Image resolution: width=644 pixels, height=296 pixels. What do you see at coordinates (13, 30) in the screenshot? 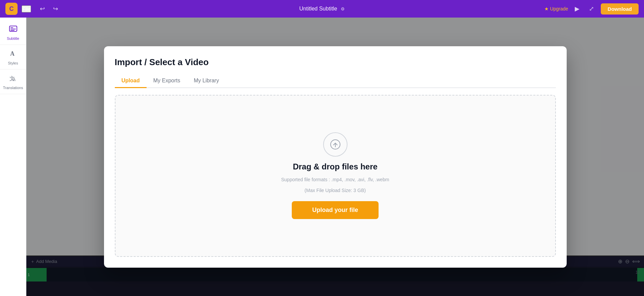
I see `subtitle-icon` at bounding box center [13, 30].